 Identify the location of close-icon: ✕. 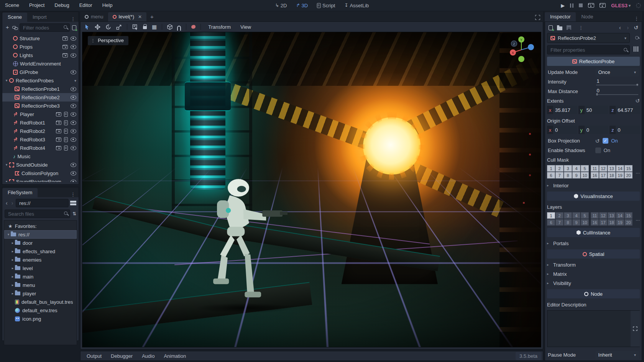
(140, 17).